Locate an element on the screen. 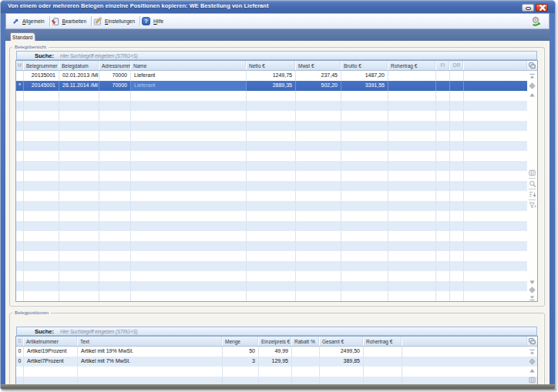 This screenshot has height=392, width=558. toolbar-button-label: Einstellungen is located at coordinates (120, 22).